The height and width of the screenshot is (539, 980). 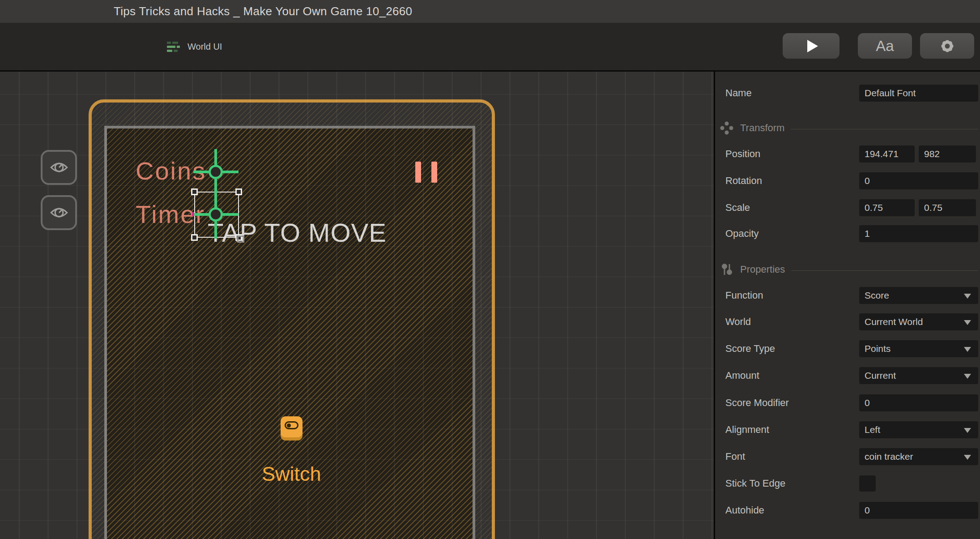 I want to click on sliders-icon, so click(x=727, y=270).